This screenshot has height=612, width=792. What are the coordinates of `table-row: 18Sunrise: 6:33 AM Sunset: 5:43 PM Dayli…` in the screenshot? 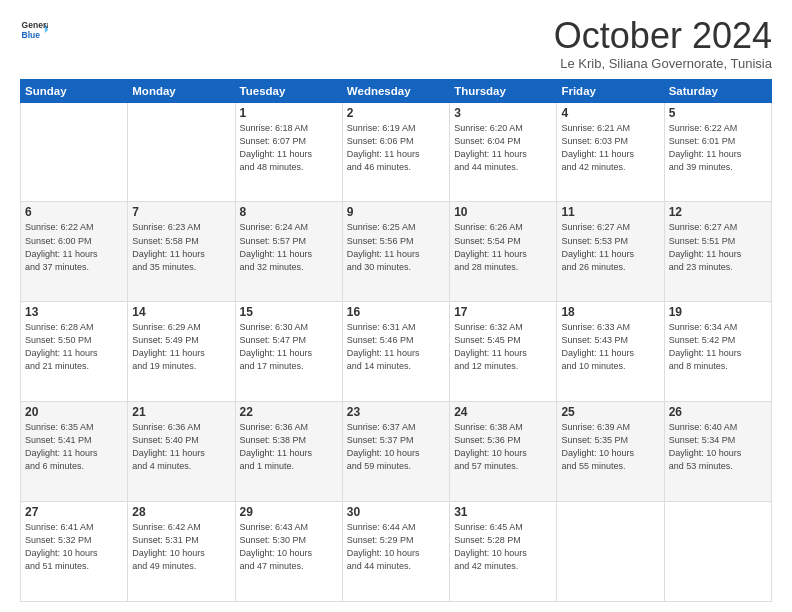 It's located at (610, 352).